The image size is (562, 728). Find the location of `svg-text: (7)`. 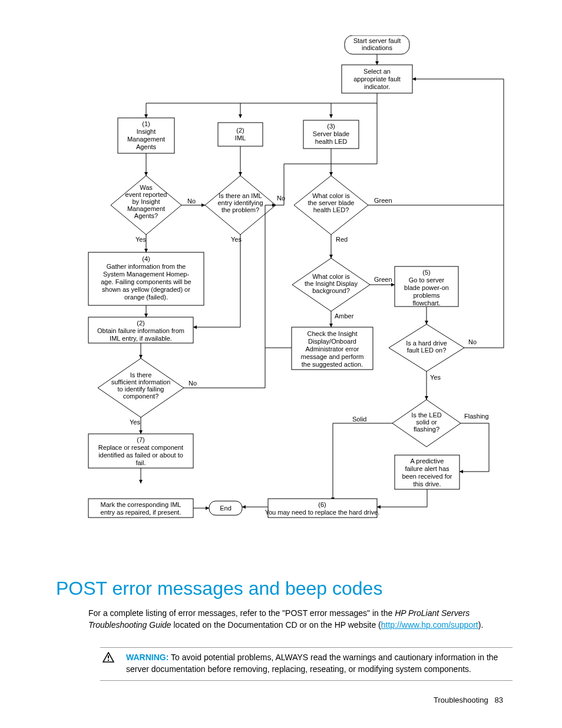

svg-text: (7) is located at coordinates (140, 440).